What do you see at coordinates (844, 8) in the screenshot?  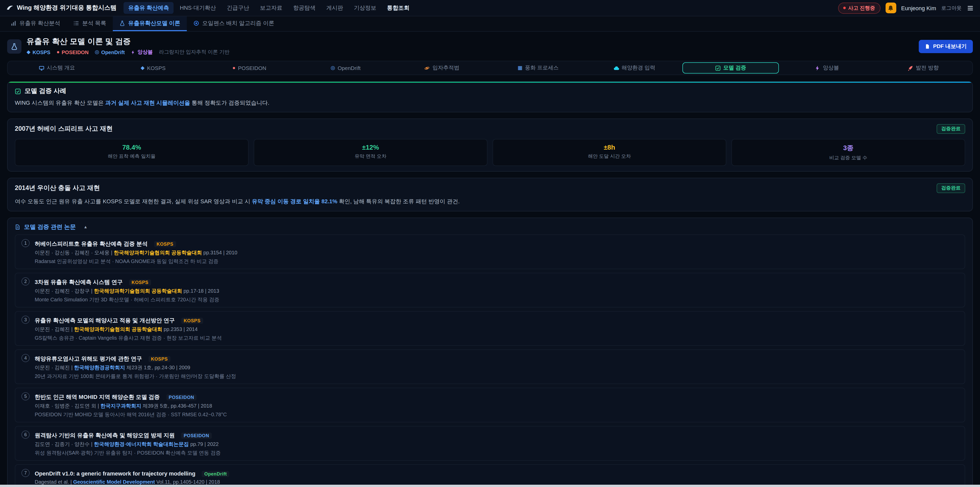 I see `status-dot-icon` at bounding box center [844, 8].